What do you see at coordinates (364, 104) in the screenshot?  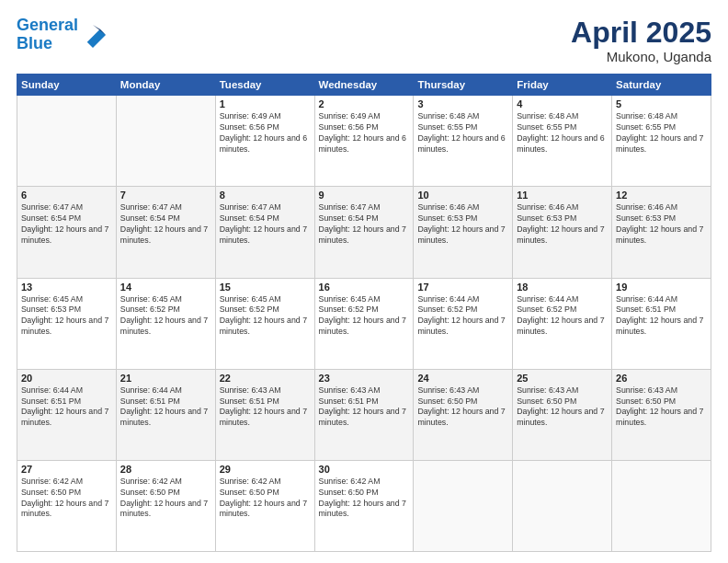 I see `day-number: 2` at bounding box center [364, 104].